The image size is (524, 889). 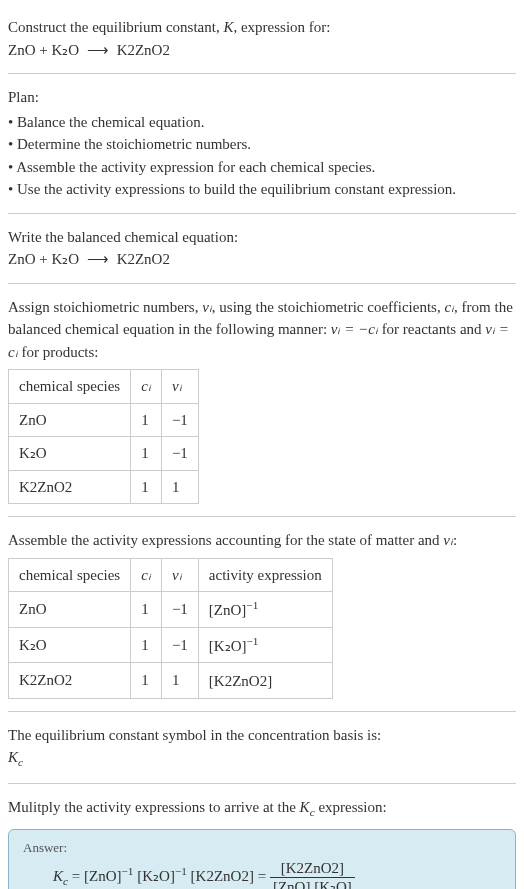 What do you see at coordinates (89, 50) in the screenshot?
I see `prompt-equation: ZnO + K₂O ⟶ K2ZnO2` at bounding box center [89, 50].